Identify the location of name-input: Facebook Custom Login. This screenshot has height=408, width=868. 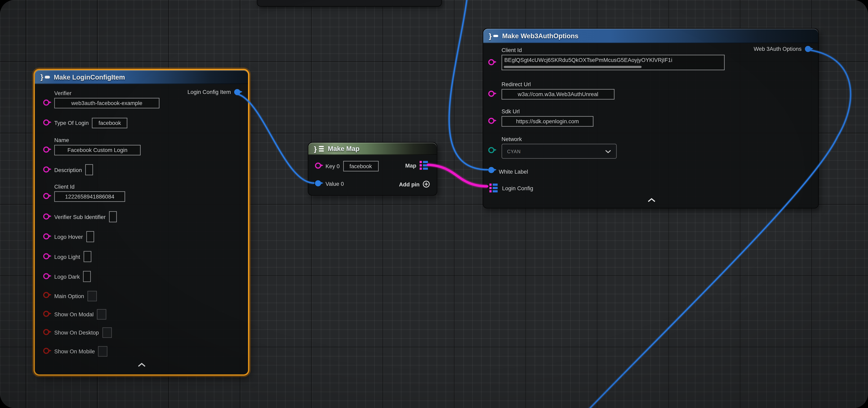
(97, 150).